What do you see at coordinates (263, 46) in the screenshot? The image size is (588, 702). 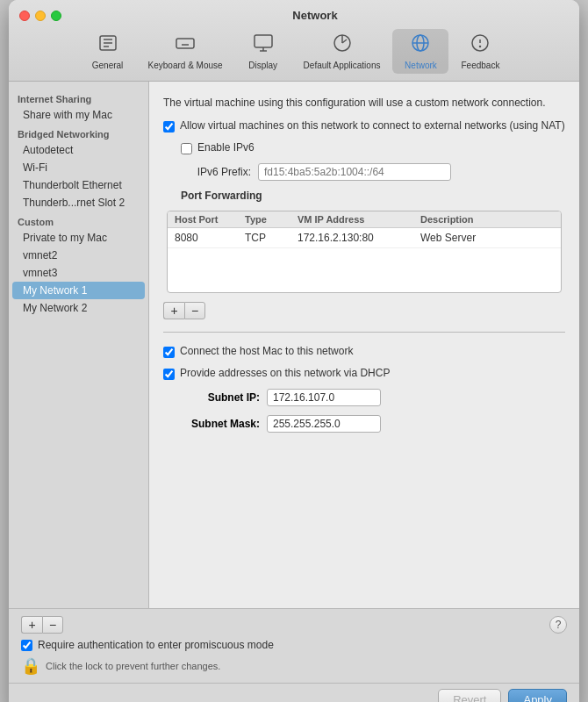 I see `display-icon` at bounding box center [263, 46].